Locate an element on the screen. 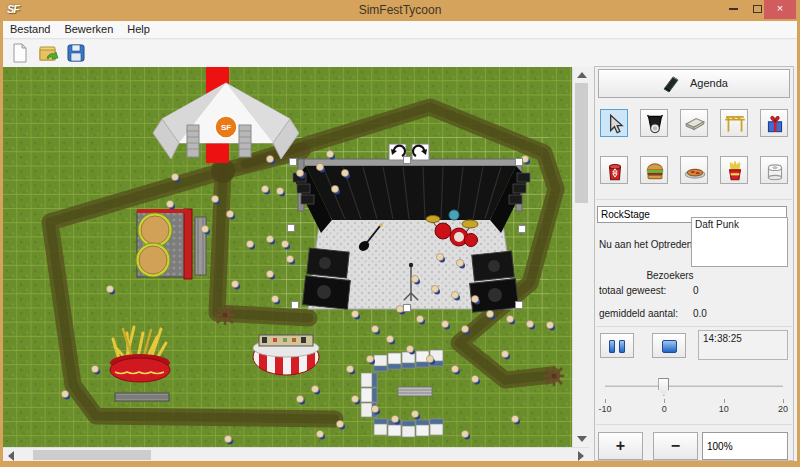 This screenshot has height=467, width=800. open-file-button is located at coordinates (49, 54).